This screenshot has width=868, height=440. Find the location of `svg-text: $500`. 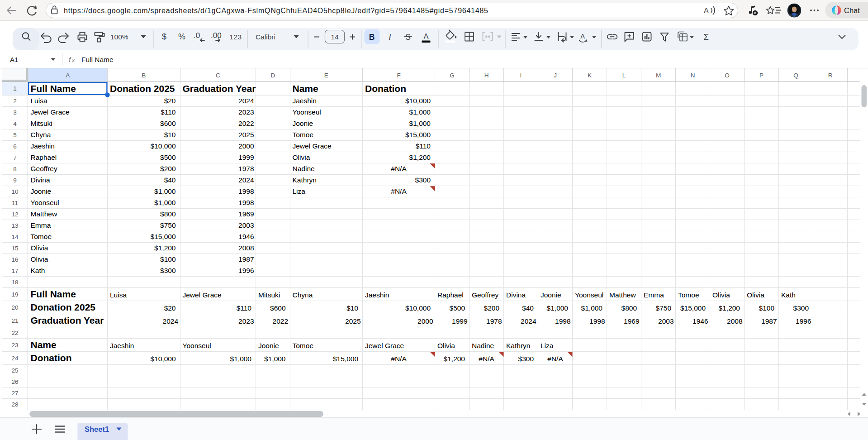

svg-text: $500 is located at coordinates (458, 308).